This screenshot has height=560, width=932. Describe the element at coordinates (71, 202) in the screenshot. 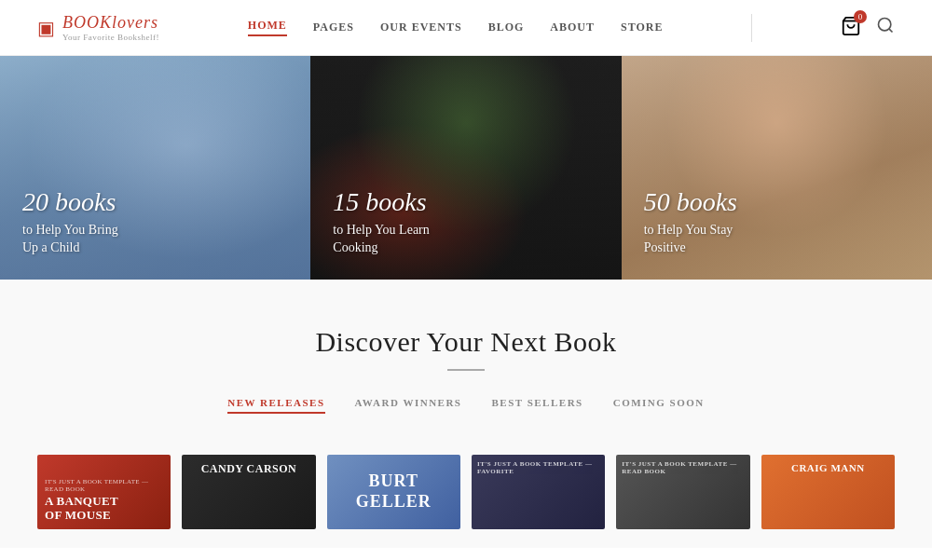

I see `hero-count-left: 20 books` at that location.